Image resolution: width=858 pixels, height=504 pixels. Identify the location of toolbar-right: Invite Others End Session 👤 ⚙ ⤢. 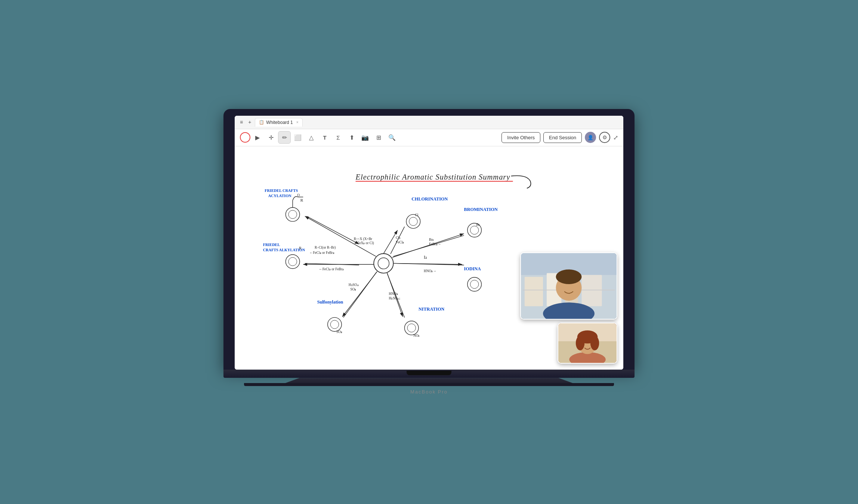
(560, 137).